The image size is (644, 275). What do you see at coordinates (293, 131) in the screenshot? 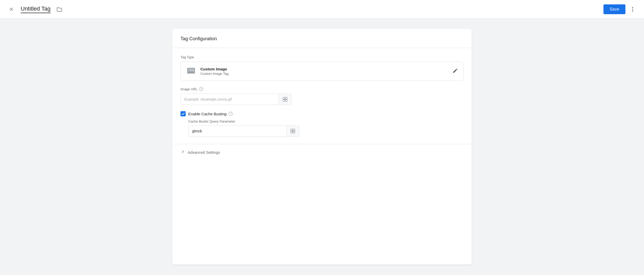
I see `cache-buster-variable-button` at bounding box center [293, 131].